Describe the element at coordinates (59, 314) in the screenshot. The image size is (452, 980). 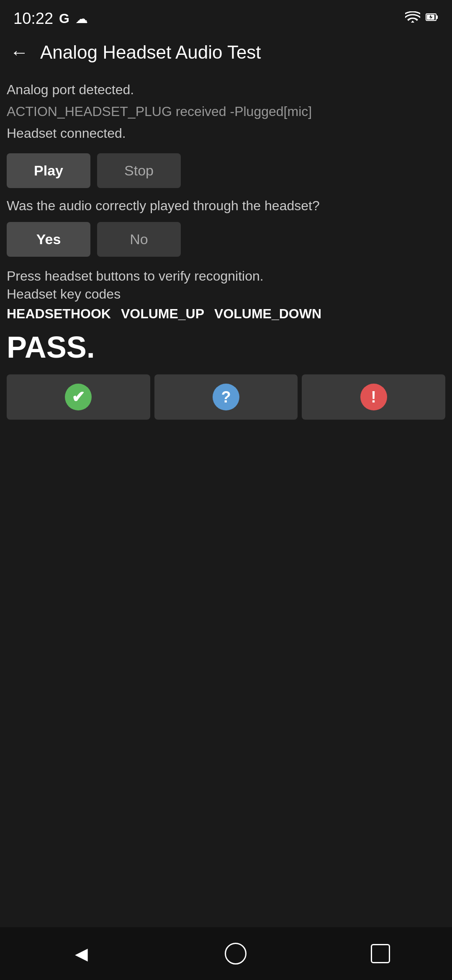
I see `key-code-headsethook: HEADSETHOOK` at that location.